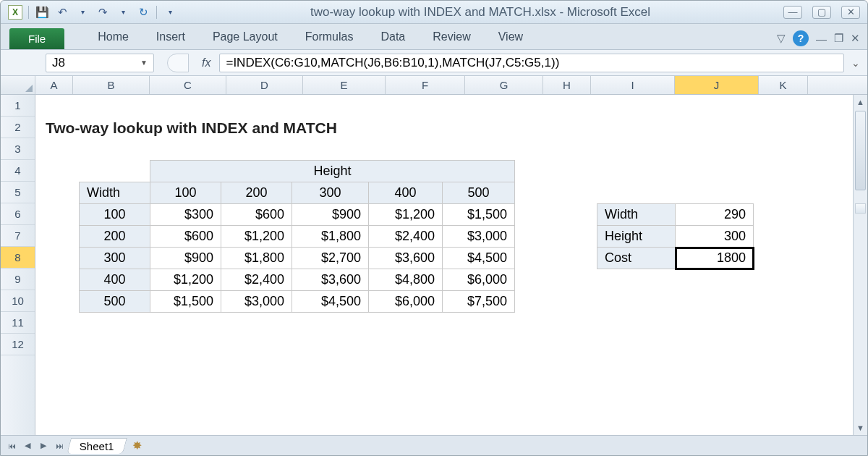 The width and height of the screenshot is (868, 456). What do you see at coordinates (860, 265) in the screenshot?
I see `vertical-scrollbar: ▲ ▼` at bounding box center [860, 265].